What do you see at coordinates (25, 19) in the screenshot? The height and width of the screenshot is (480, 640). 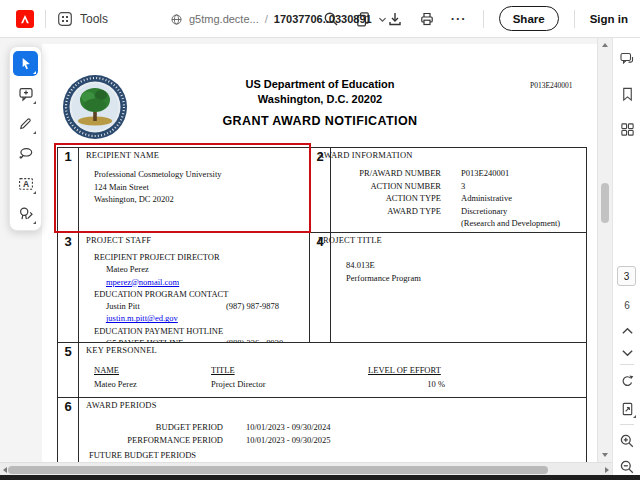 I see `adobe-acrobat-logo-icon` at bounding box center [25, 19].